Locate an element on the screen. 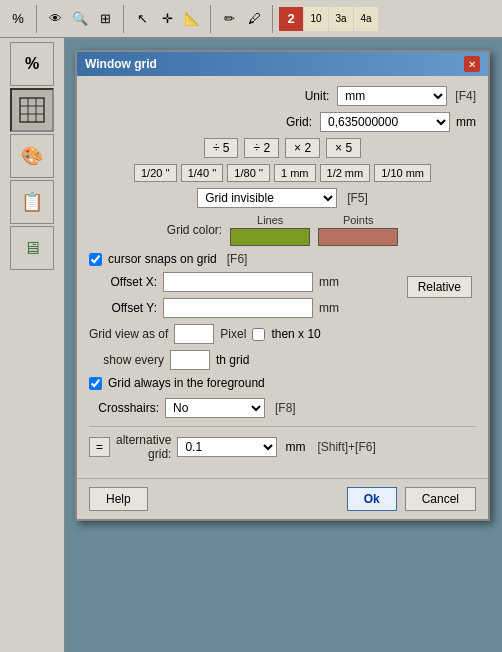 The width and height of the screenshot is (502, 652). unit-row: Unit: mm [F4] is located at coordinates (282, 96).